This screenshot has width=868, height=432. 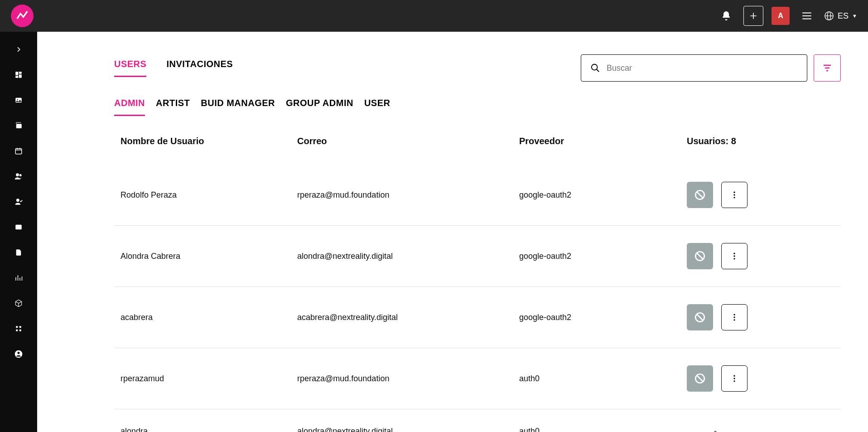 I want to click on search-input, so click(x=702, y=68).